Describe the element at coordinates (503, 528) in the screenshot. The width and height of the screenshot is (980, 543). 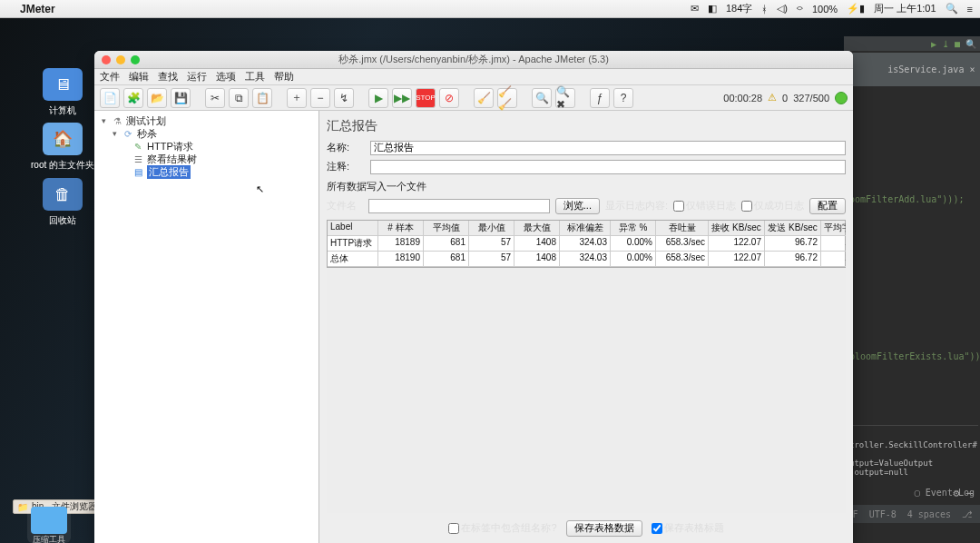
I see `include-group-checkbox: 在标签中包含组名称?` at that location.